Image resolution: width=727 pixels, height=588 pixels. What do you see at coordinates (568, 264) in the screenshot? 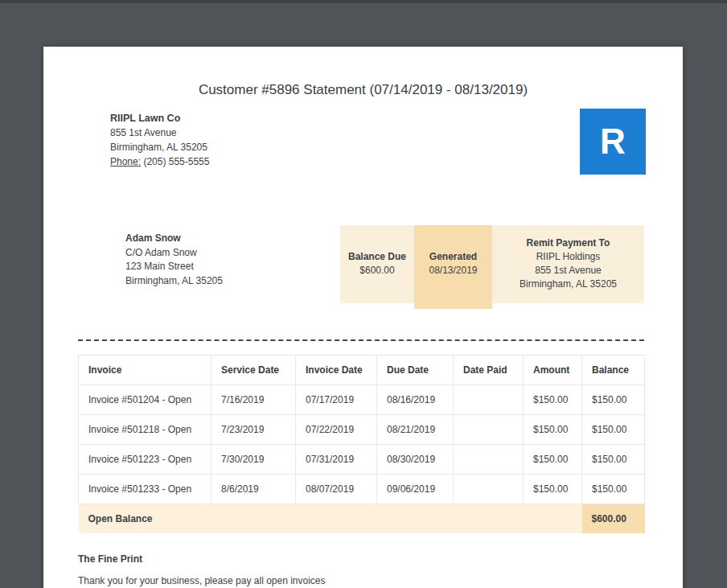
I see `remit-payment-box: Remit Payment To RIIPL Holdings 855 1st …` at bounding box center [568, 264].